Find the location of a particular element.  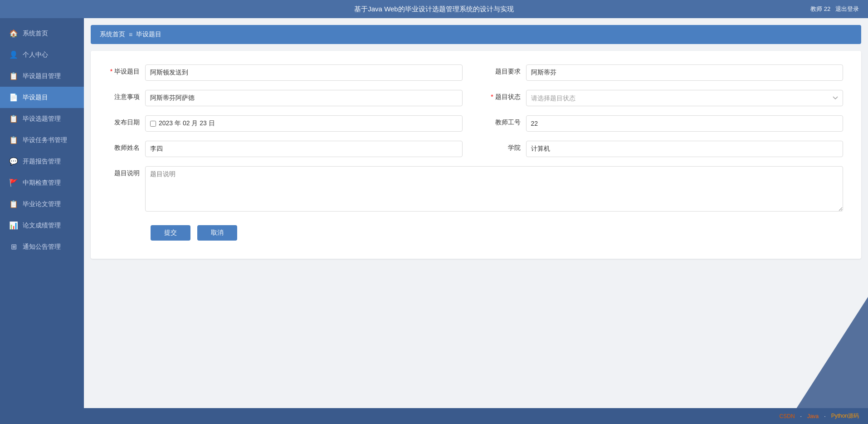

cancel-button: 取消 is located at coordinates (217, 233).